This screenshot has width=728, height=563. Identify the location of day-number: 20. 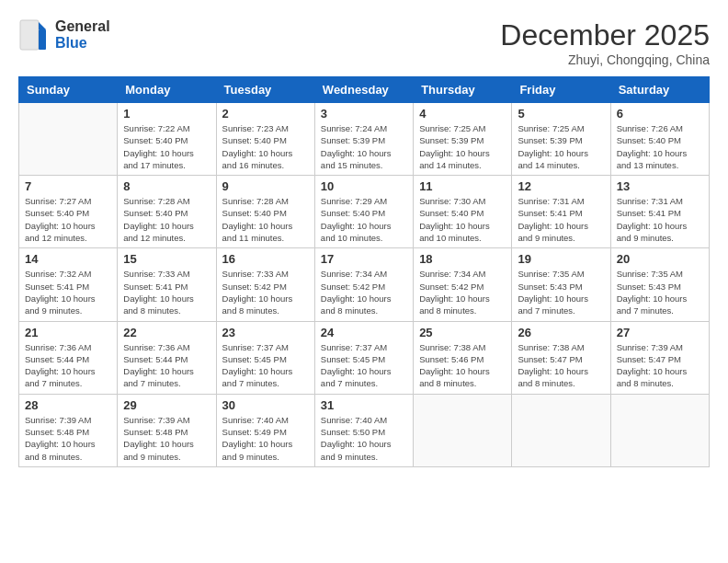
(660, 259).